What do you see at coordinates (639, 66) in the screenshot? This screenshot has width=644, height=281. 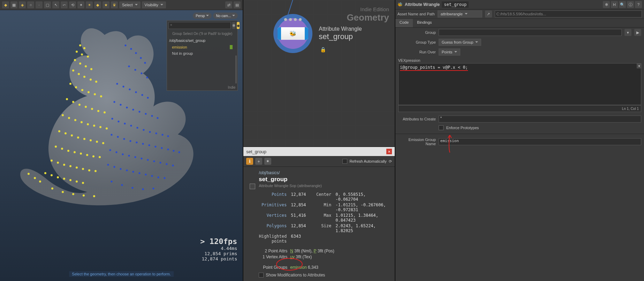 I see `expand-icon: ▾` at bounding box center [639, 66].